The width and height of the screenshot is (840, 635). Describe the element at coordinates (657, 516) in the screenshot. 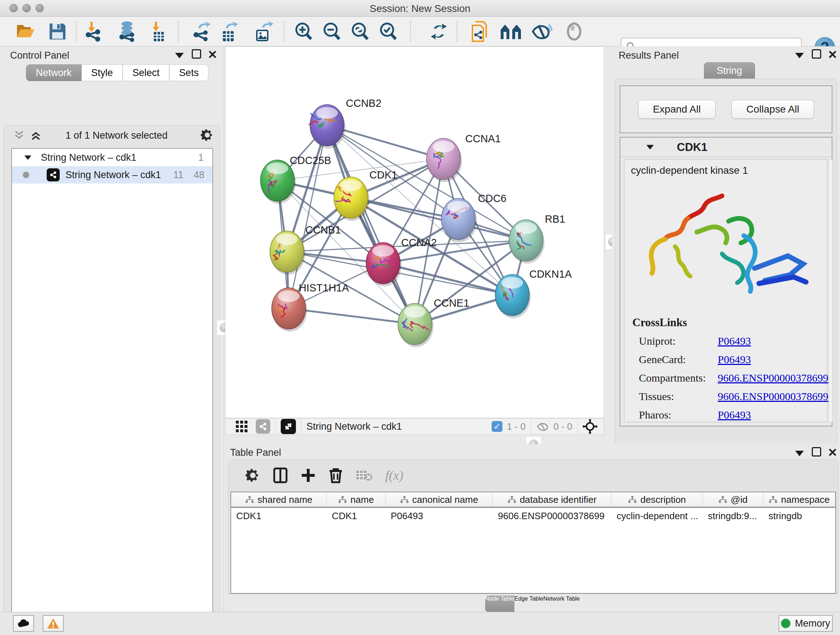

I see `table-cell: cyclin-dependent ...` at that location.